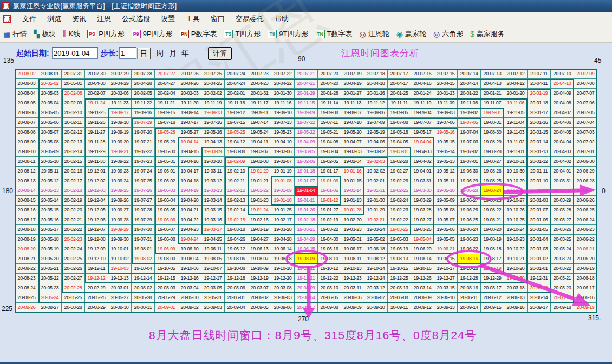 This screenshot has width=612, height=364. Describe the element at coordinates (376, 210) in the screenshot. I see `grid-cell: 19-01-29` at that location.